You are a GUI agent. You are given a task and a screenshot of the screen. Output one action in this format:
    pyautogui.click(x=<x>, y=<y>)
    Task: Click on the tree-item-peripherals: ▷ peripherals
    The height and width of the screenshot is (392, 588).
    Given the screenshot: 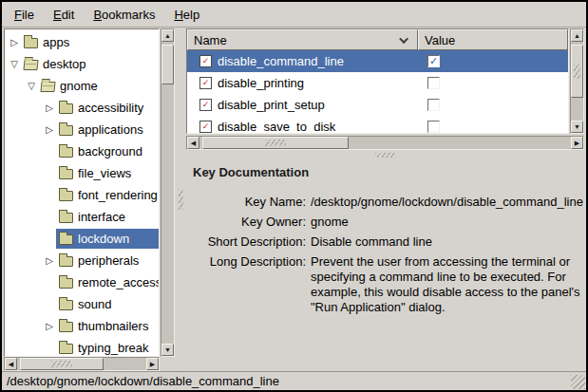 What is the action you would take?
    pyautogui.click(x=82, y=260)
    